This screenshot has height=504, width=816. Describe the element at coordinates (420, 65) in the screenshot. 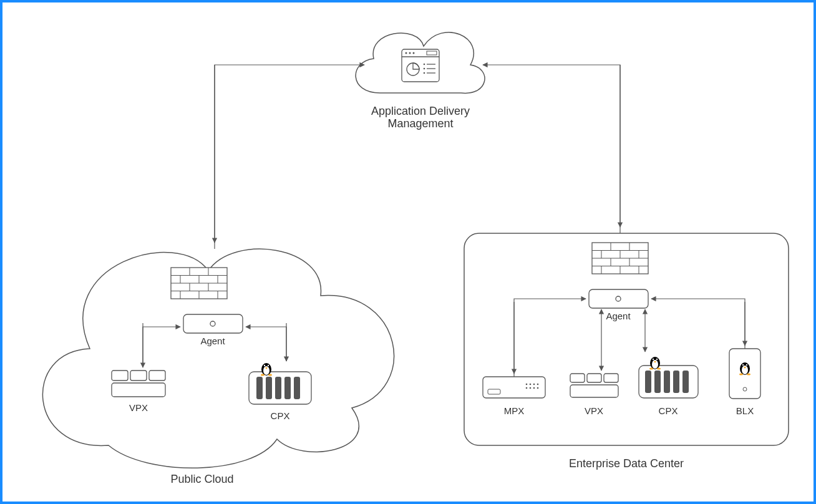

I see `adm-console-icon` at that location.